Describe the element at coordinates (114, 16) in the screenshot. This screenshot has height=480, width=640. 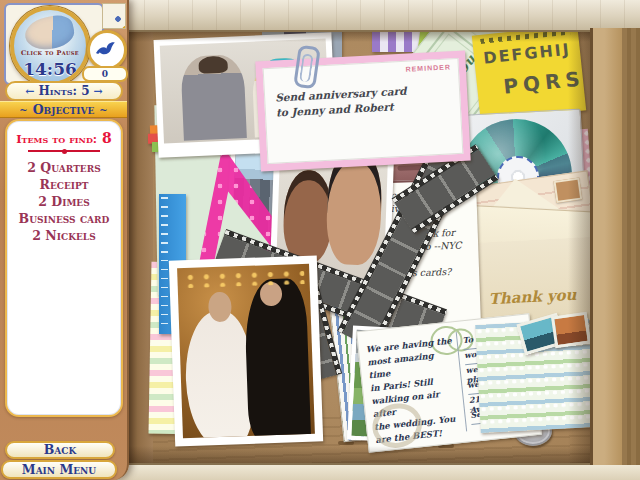
I see `ornament-tiles` at that location.